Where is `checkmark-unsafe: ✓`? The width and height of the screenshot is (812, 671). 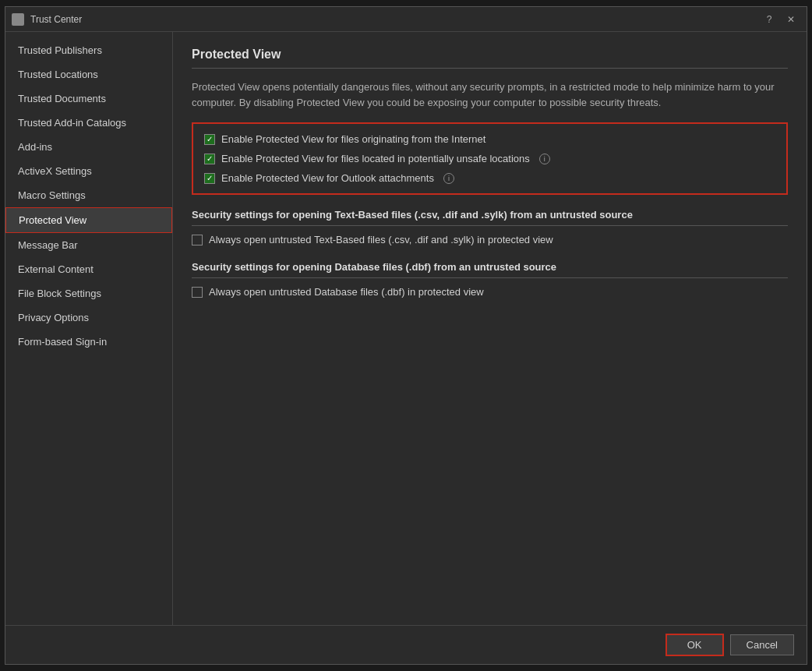
checkmark-unsafe: ✓ is located at coordinates (210, 159).